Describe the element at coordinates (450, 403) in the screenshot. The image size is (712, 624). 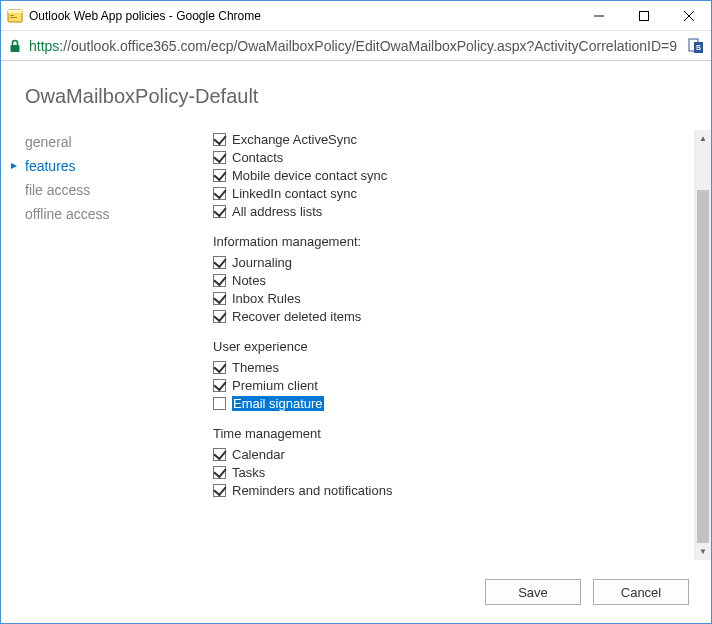
I see `checkbox-row: Email signature` at that location.